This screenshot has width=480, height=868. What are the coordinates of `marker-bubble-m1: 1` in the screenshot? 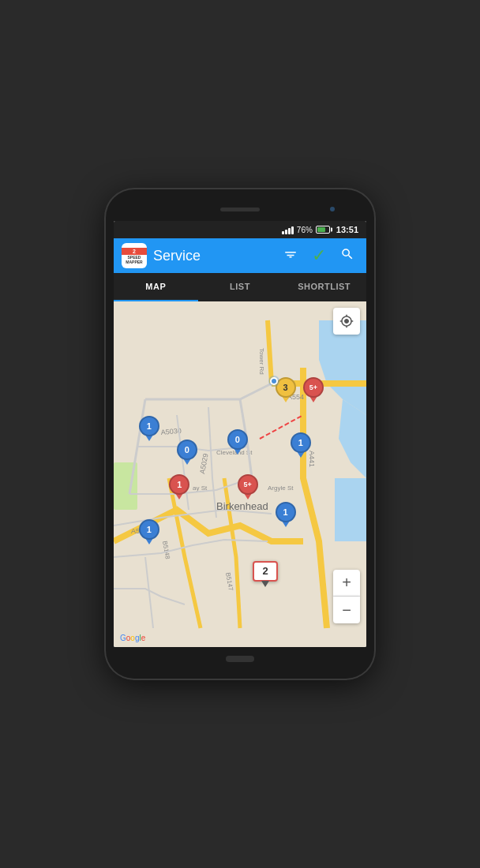 It's located at (149, 426).